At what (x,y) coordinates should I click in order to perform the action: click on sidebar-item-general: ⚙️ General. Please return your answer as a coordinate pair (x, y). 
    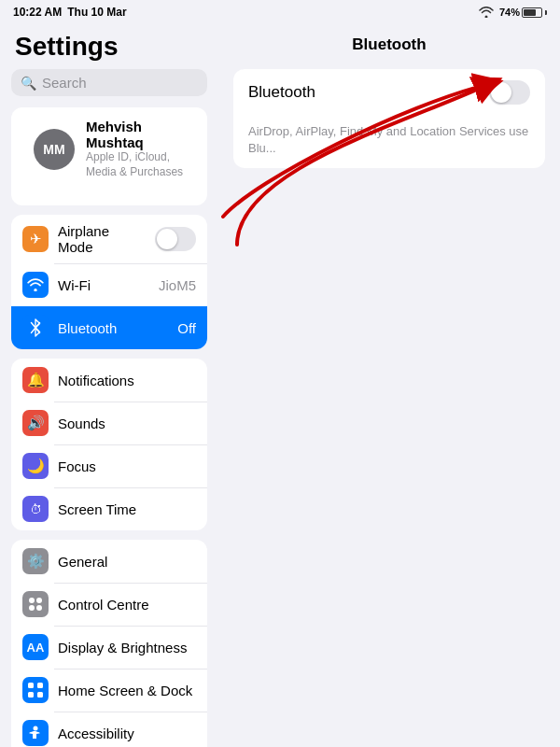
    Looking at the image, I should click on (109, 561).